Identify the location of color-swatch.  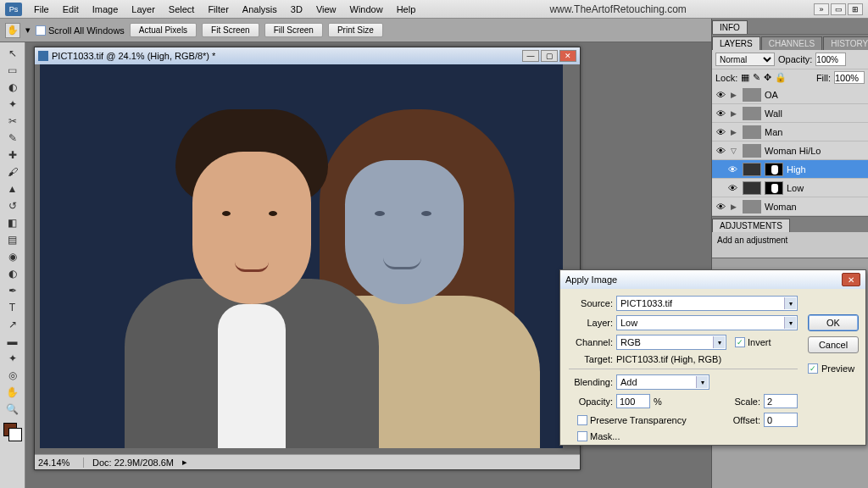
(13, 432).